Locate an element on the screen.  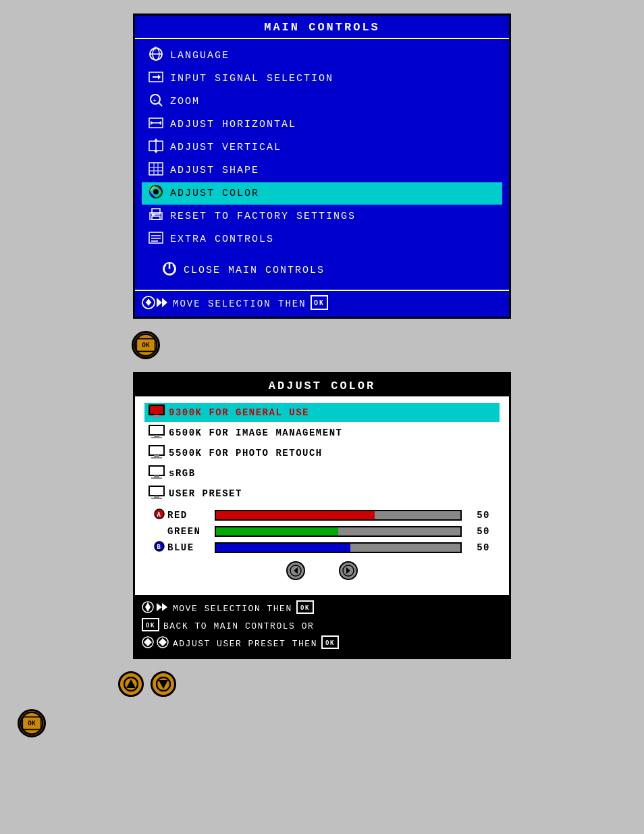
sliders-section: A RED 50 GREEN 50 is located at coordinates (322, 548).